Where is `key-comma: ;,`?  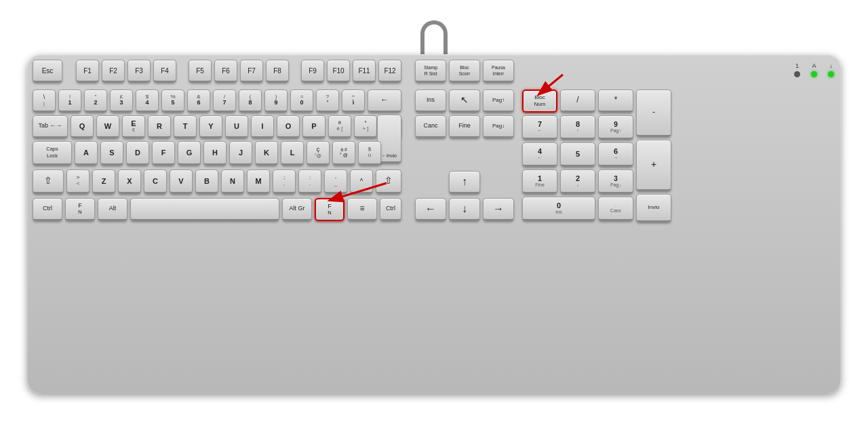 key-comma: ;, is located at coordinates (284, 182).